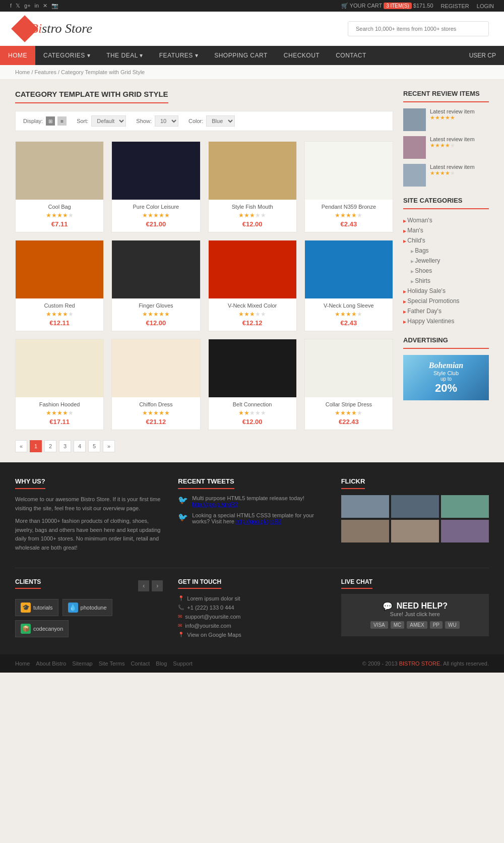  What do you see at coordinates (156, 285) in the screenshot?
I see `product-card: Finger Gloves ★★★★★ €12.00` at bounding box center [156, 285].